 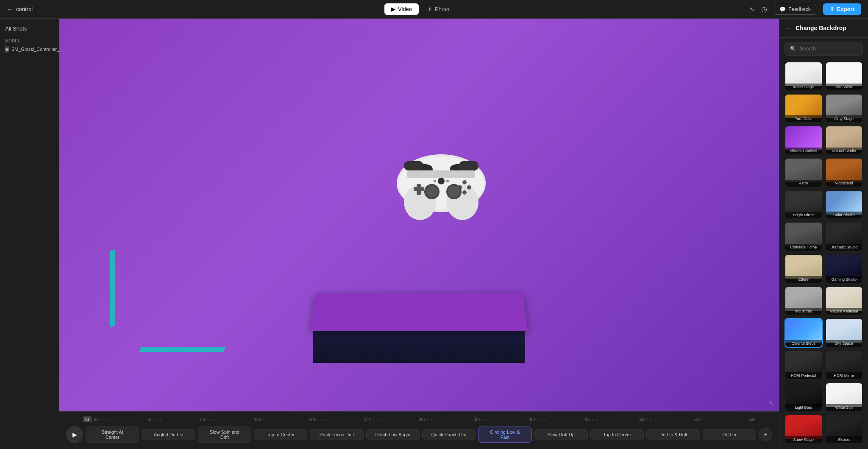 I want to click on shot-chip-5: Dutch Low Angle, so click(x=393, y=435).